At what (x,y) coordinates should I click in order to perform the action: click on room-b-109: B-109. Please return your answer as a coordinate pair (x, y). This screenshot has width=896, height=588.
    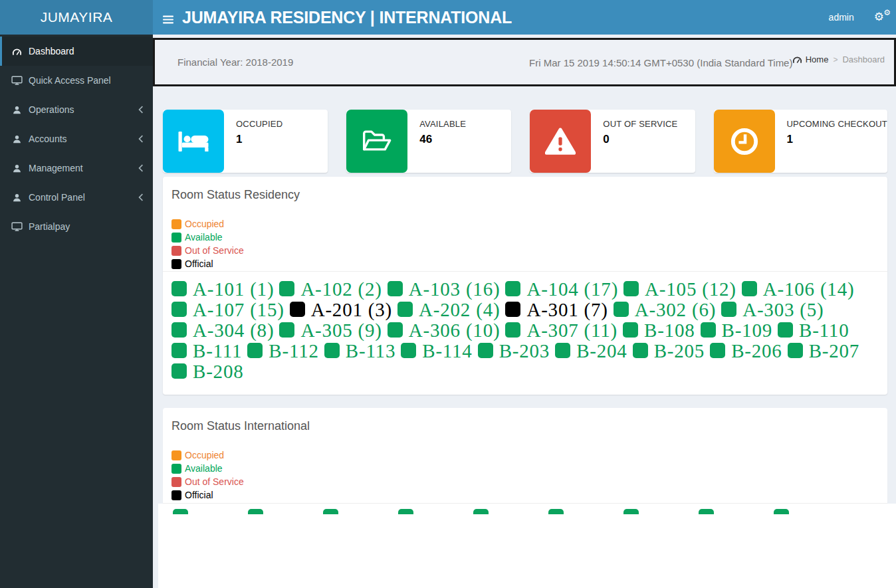
    Looking at the image, I should click on (736, 331).